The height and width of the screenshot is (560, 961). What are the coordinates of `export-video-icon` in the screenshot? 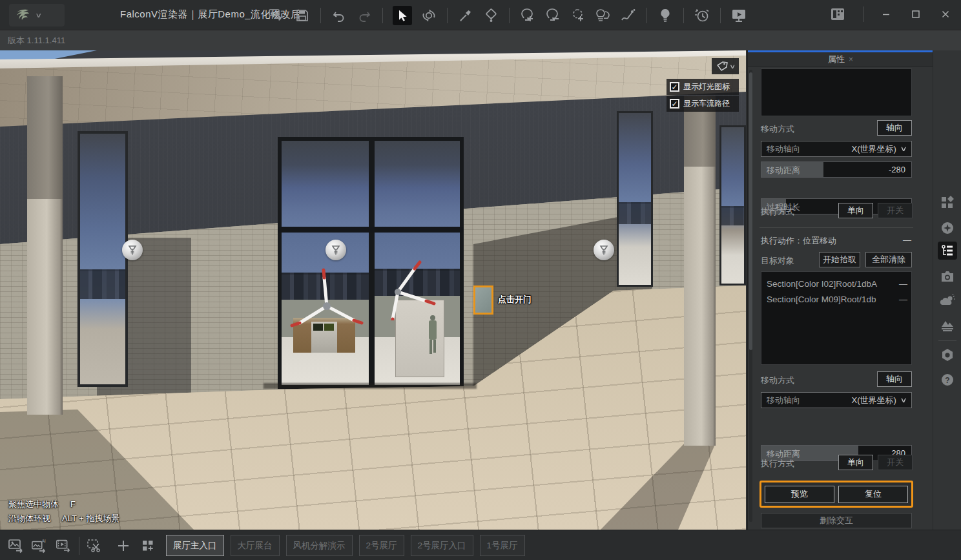 It's located at (64, 546).